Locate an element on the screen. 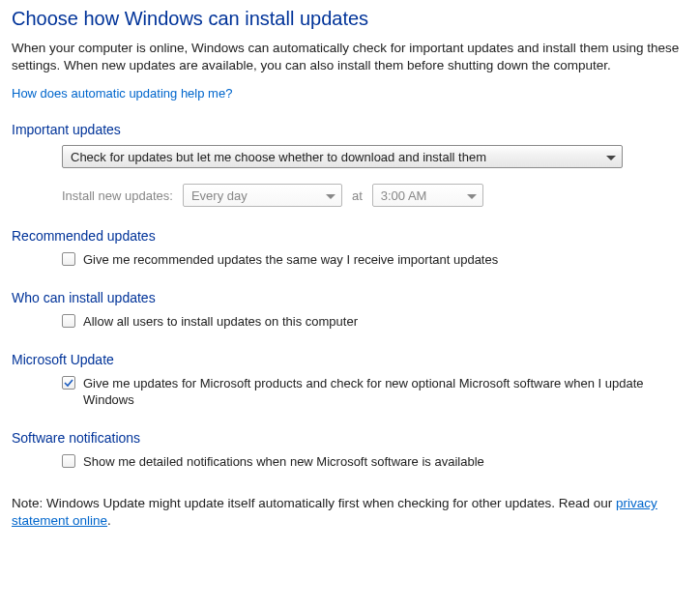  footer-note: Note: Windows Update might update itself… is located at coordinates (350, 512).